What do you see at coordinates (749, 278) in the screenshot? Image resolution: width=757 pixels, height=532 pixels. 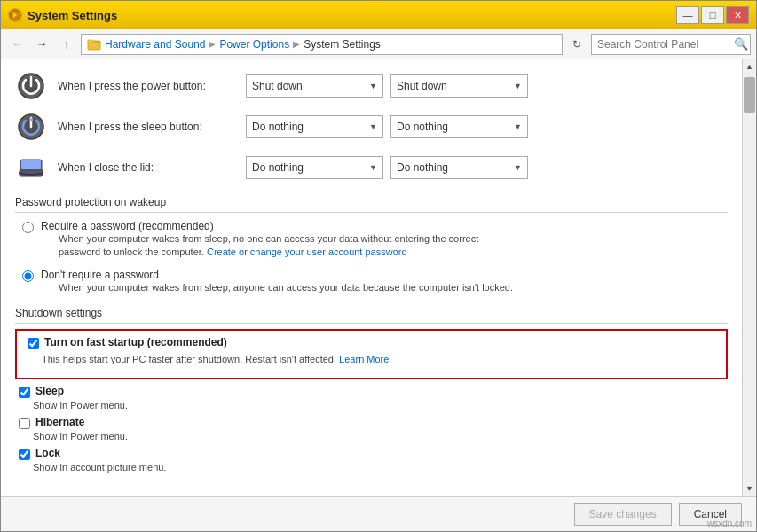 I see `scrollbar-track` at bounding box center [749, 278].